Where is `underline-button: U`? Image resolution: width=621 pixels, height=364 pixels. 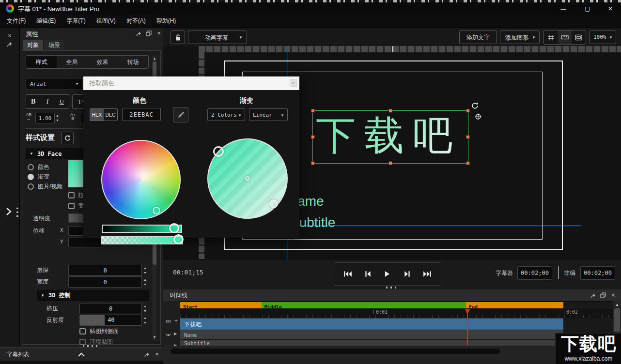
underline-button: U is located at coordinates (62, 102).